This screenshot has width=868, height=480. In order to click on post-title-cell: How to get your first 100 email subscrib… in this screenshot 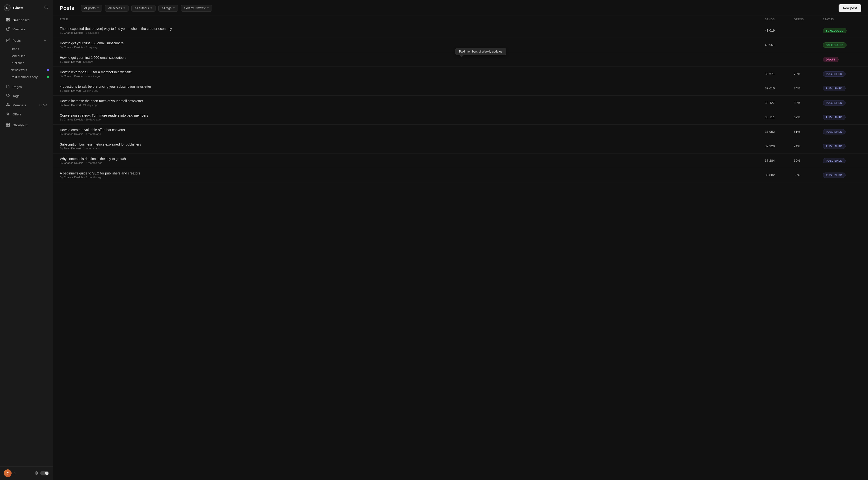, I will do `click(412, 45)`.